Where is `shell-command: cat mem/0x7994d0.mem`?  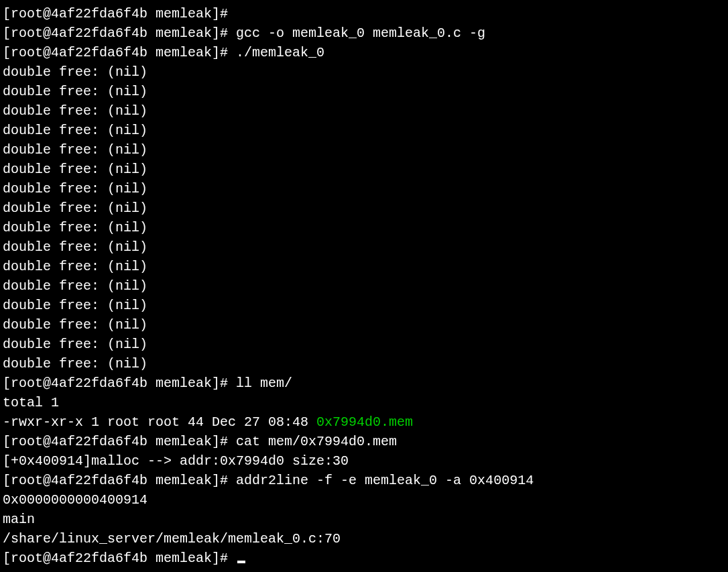
shell-command: cat mem/0x7994d0.mem is located at coordinates (316, 441).